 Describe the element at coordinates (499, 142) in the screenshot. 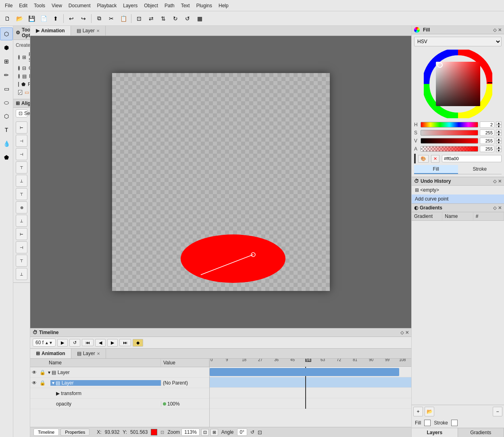

I see `v-spin-down: ▼` at that location.